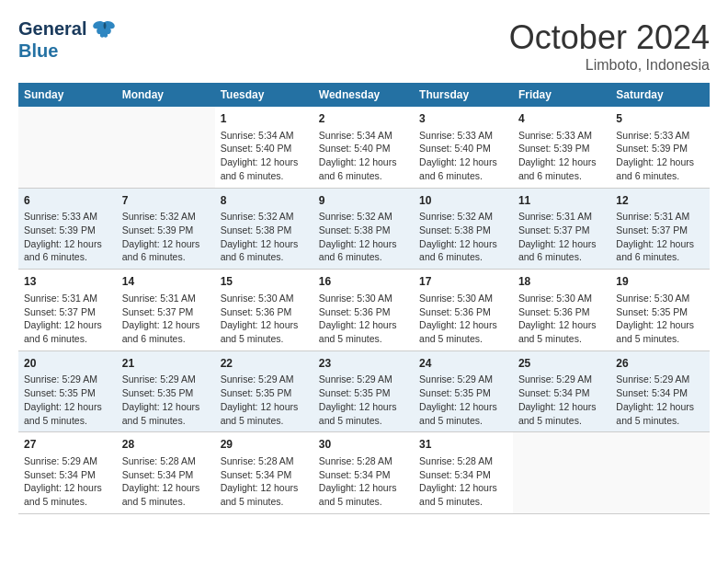 The width and height of the screenshot is (728, 563). Describe the element at coordinates (364, 364) in the screenshot. I see `day-number: 23` at that location.